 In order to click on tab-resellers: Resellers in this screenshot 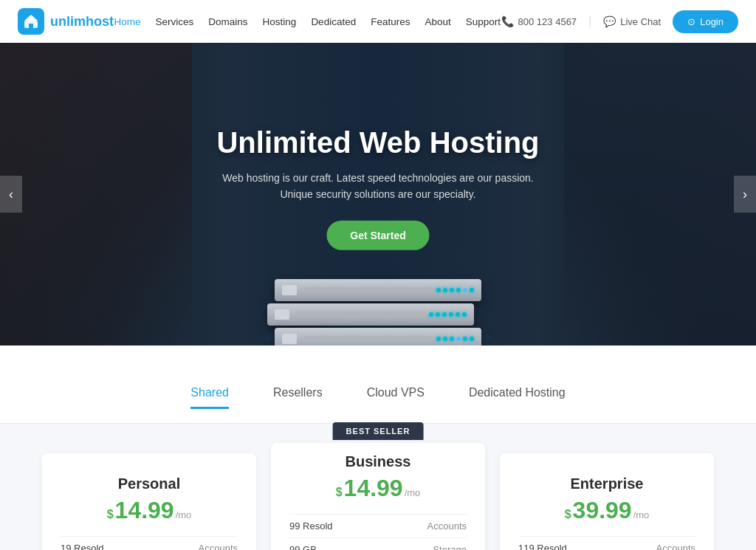, I will do `click(298, 397)`.